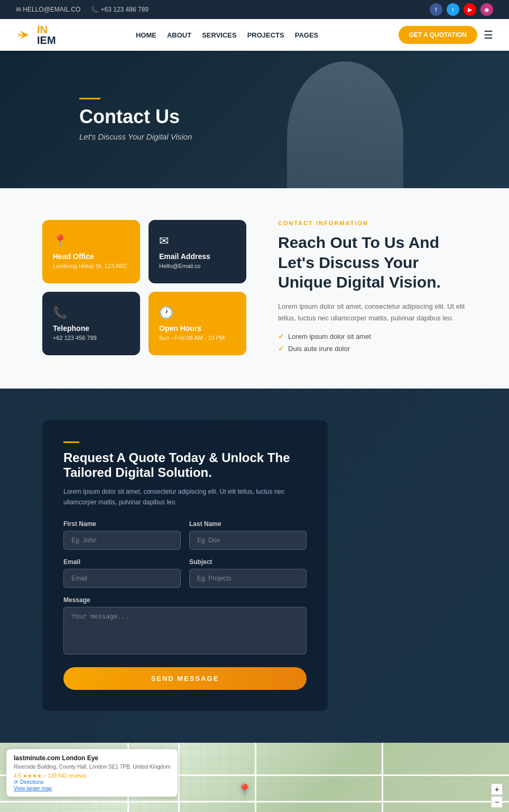 The height and width of the screenshot is (812, 509). What do you see at coordinates (255, 35) in the screenshot?
I see `navbar: INIEM HOME ABOUT SERVICES PROJECTS PAGES…` at bounding box center [255, 35].